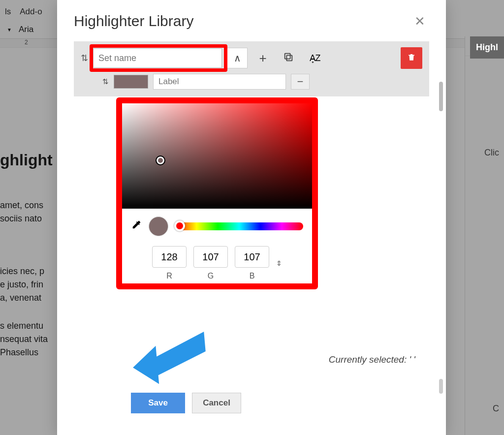  What do you see at coordinates (411, 58) in the screenshot?
I see `delete-set-button` at bounding box center [411, 58].